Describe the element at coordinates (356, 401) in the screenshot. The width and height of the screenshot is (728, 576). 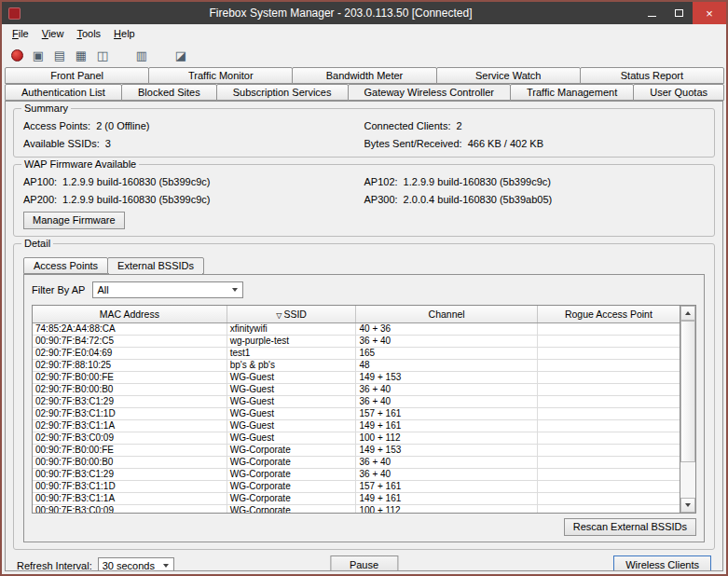
I see `table-row: 02:90:7F:B3:C1:29 WG-Guest 36 + 40` at that location.